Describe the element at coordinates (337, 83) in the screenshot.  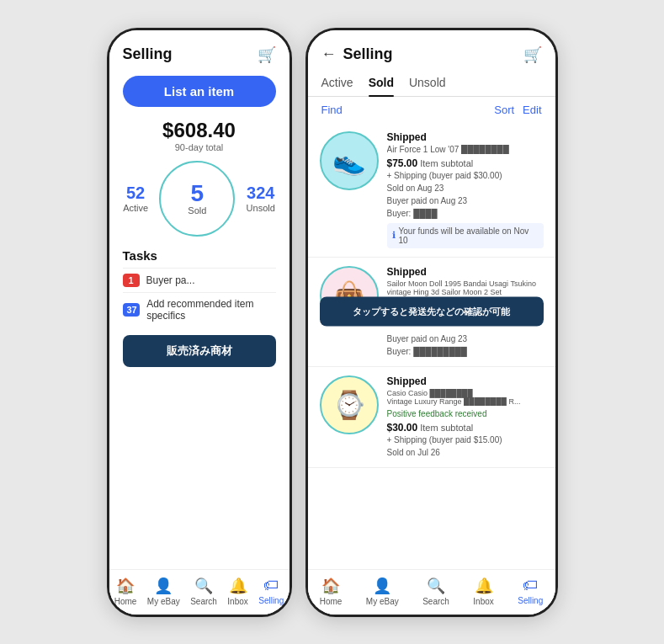
I see `tab-active: Active` at that location.